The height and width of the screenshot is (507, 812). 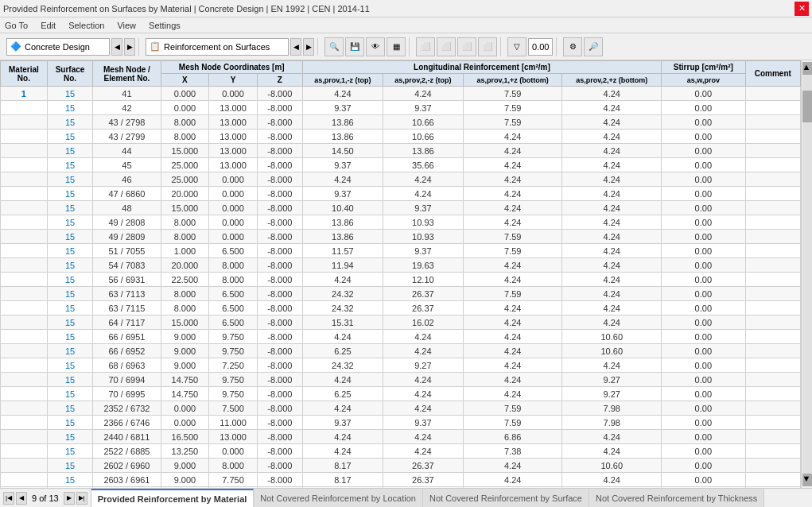 I want to click on tab-provided-by-material: Provided Reinforcement by Material, so click(x=173, y=497).